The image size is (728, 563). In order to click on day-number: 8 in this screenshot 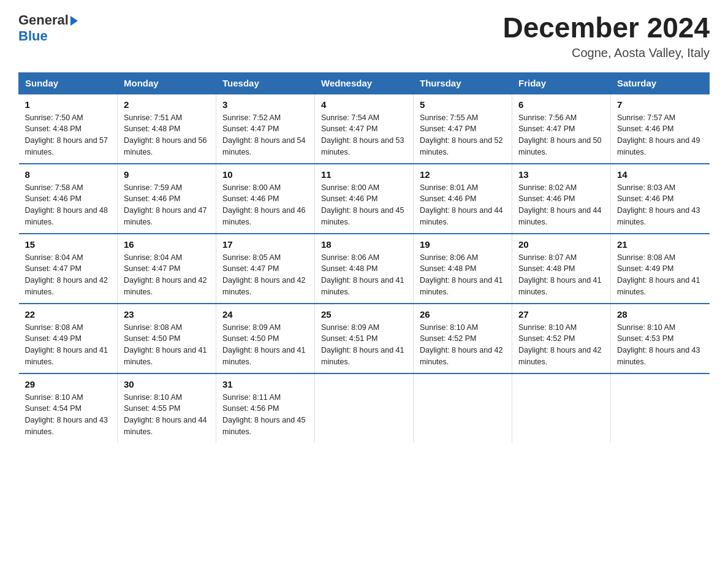, I will do `click(69, 174)`.